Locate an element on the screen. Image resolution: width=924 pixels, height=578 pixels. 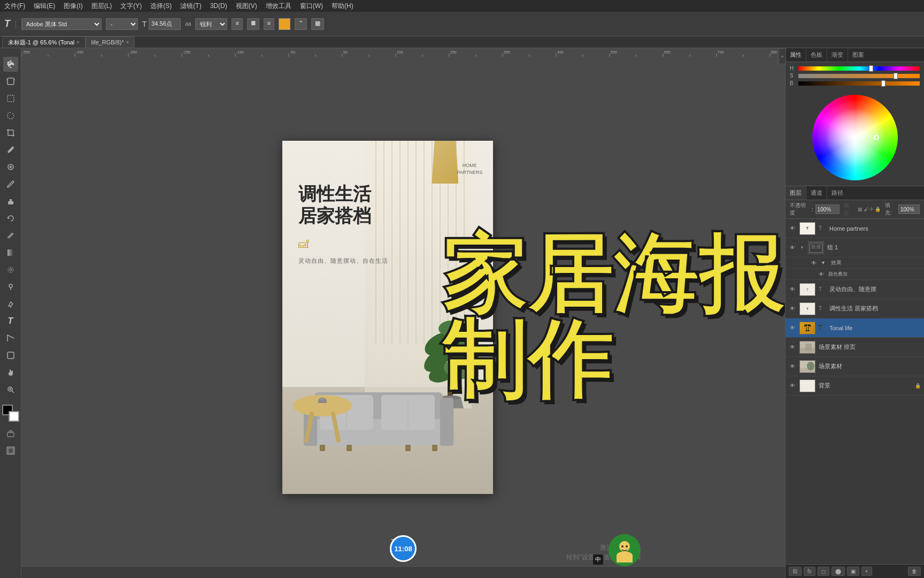
marquee-tool is located at coordinates (11, 98).